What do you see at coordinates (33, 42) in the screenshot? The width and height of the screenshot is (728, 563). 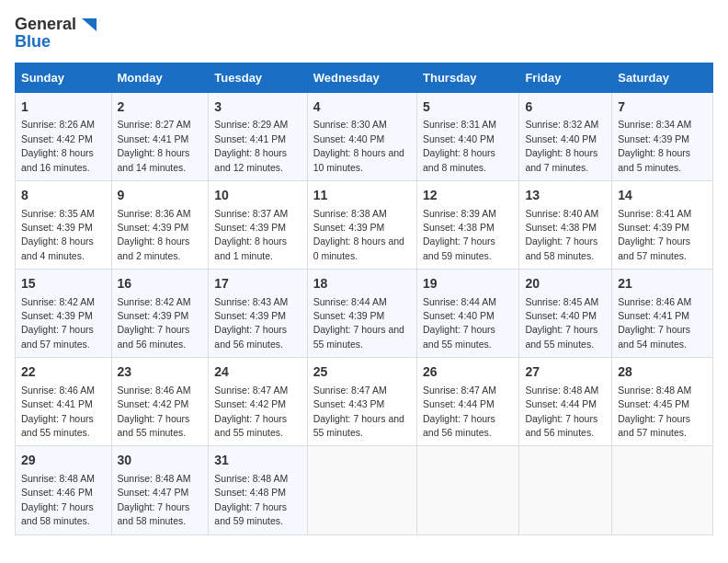 I see `logo-blue: Blue` at bounding box center [33, 42].